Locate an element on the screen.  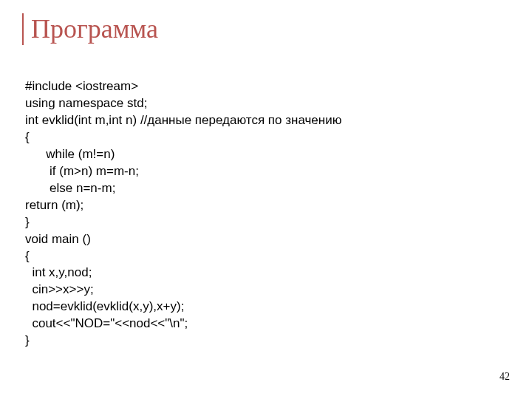
code-line: using namespace std; is located at coordinates (86, 103).